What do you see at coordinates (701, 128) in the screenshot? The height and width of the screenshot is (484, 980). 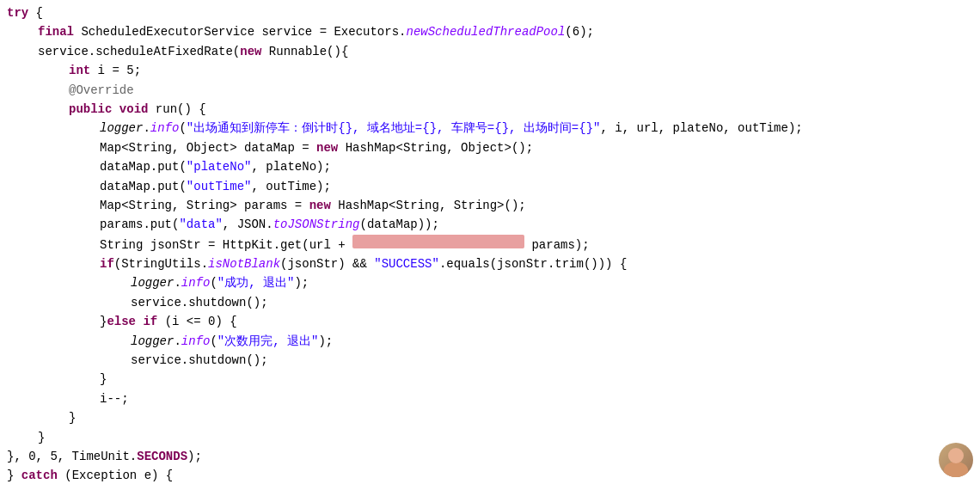 I see `token-plain: , i, url, plateNo, outTime);` at bounding box center [701, 128].